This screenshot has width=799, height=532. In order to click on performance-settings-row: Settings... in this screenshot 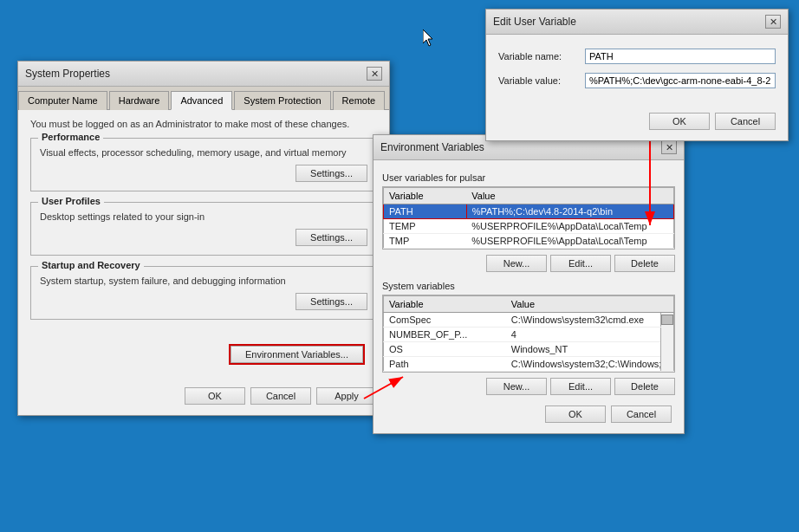, I will do `click(204, 173)`.